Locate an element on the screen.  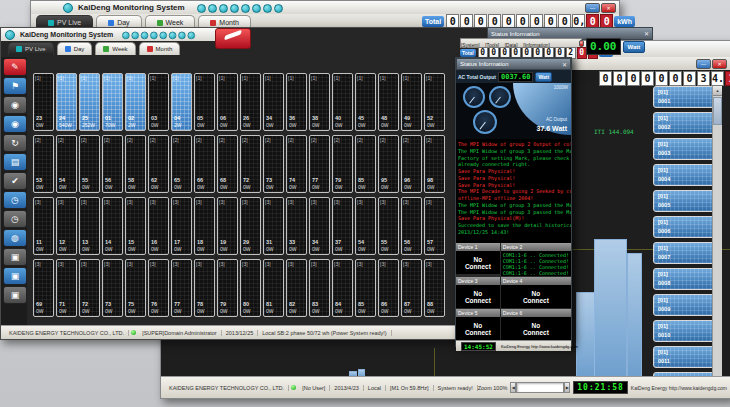
scrollbar: ▲ is located at coordinates (717, 231).